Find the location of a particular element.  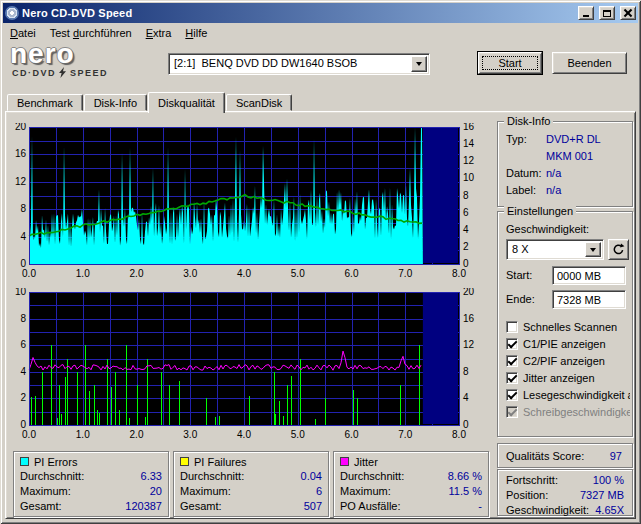

speed-label: Geschwindigkeit: is located at coordinates (548, 229).